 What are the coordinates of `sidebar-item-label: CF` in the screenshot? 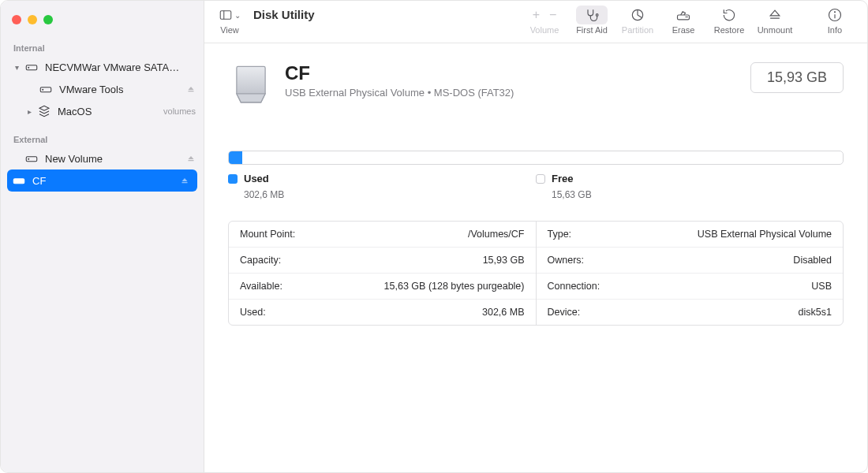 It's located at (104, 181).